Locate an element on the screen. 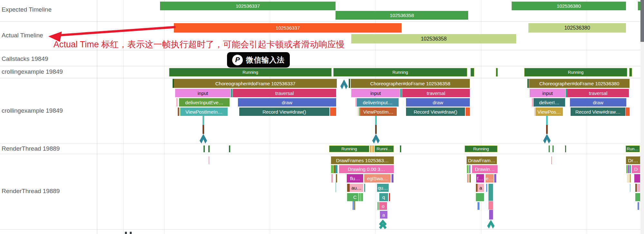 This screenshot has height=234, width=644. track-label-expected-timeline: Expected Timeline is located at coordinates (26, 10).